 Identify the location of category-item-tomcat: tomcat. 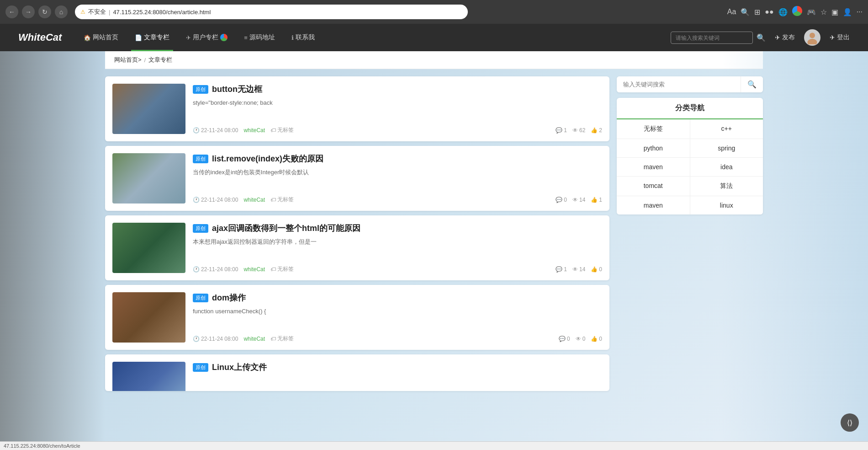
(653, 186).